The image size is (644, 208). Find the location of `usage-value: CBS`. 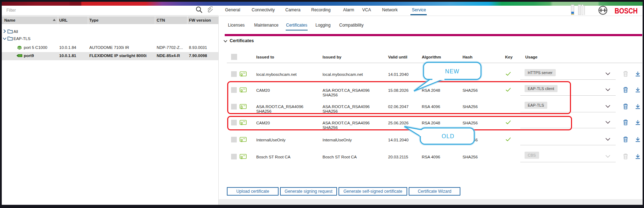

usage-value: CBS is located at coordinates (532, 155).